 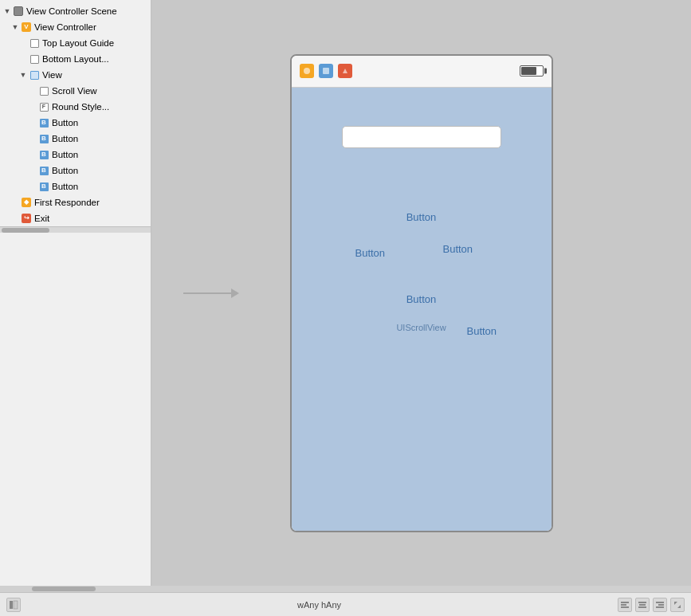 I want to click on scene-icon, so click(x=18, y=11).